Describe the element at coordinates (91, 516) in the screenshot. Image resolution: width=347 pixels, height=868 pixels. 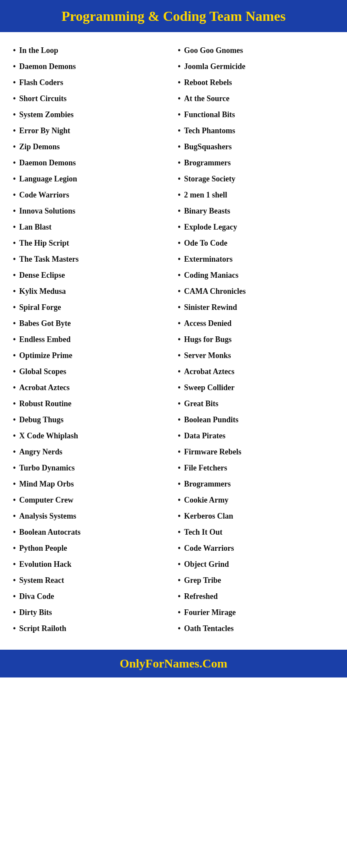
I see `left-list-item: Analysis Systems` at that location.